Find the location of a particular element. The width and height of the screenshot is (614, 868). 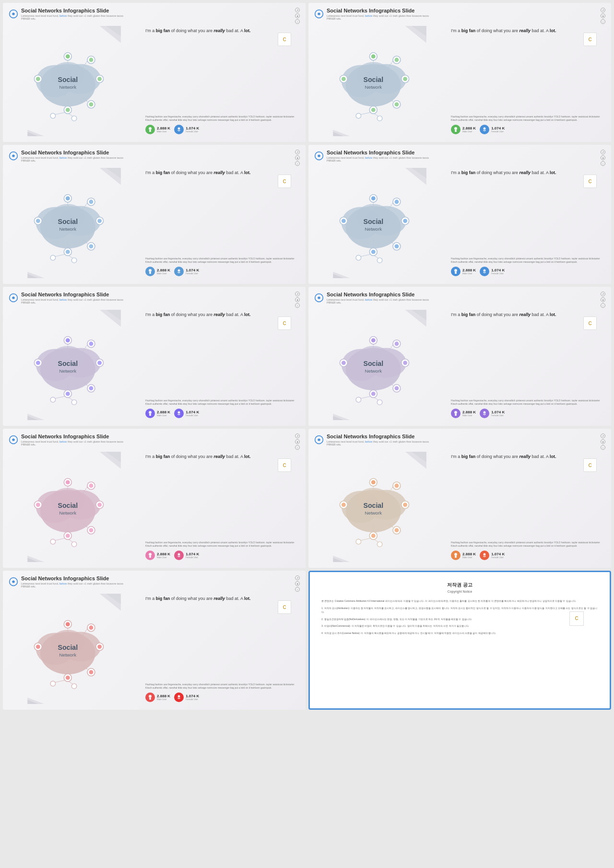

text-area: C I'm a big fan of doing what you are re… is located at coordinates (223, 507).